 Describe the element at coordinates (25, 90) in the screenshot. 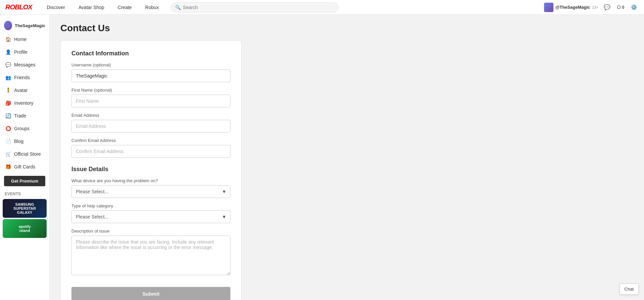

I see `sidebar-item-avatar: 🧍 Avatar` at that location.